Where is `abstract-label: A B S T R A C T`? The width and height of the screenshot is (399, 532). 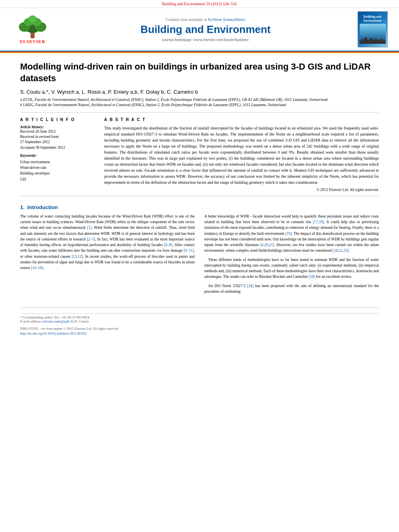 abstract-label: A B S T R A C T is located at coordinates (241, 120).